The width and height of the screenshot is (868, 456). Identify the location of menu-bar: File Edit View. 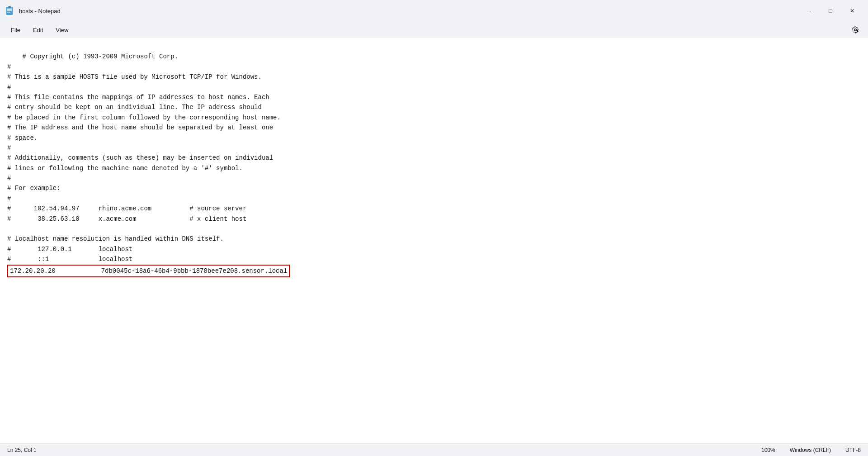
(434, 30).